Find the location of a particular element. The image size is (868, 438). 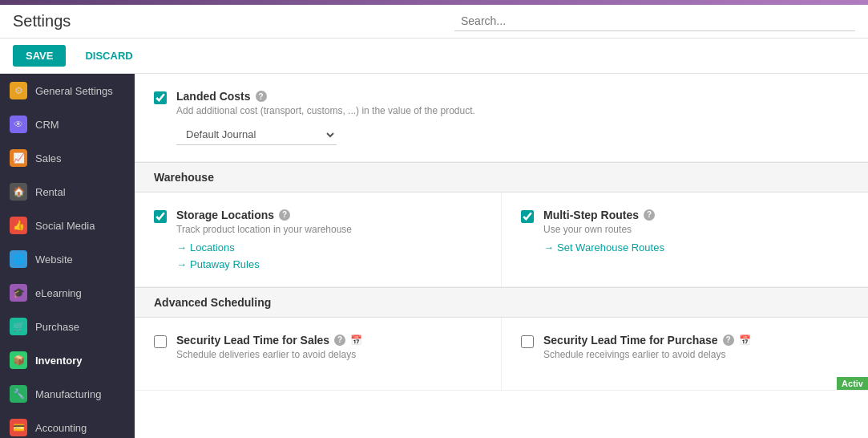

crm-icon: 👁 is located at coordinates (18, 124).